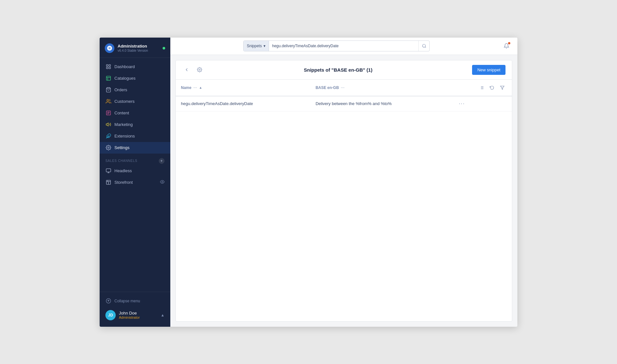 The image size is (617, 364). I want to click on table-list-view-btn, so click(482, 88).